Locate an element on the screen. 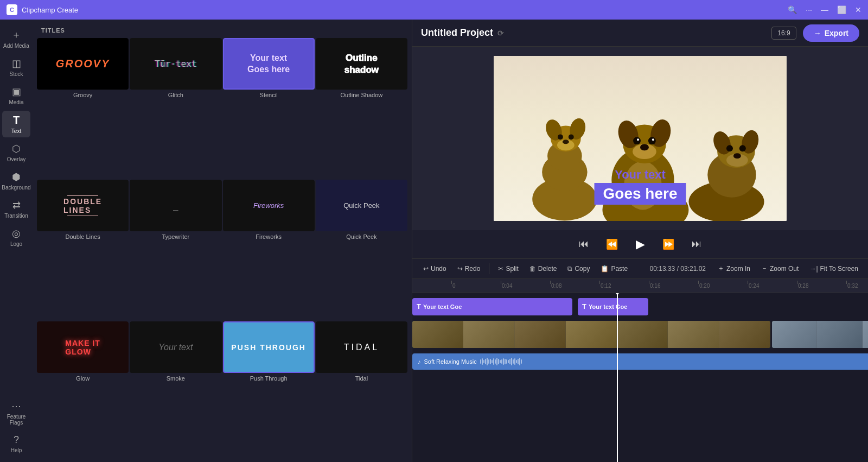 Image resolution: width=868 pixels, height=462 pixels. total-time: 03:21.02 is located at coordinates (693, 269).